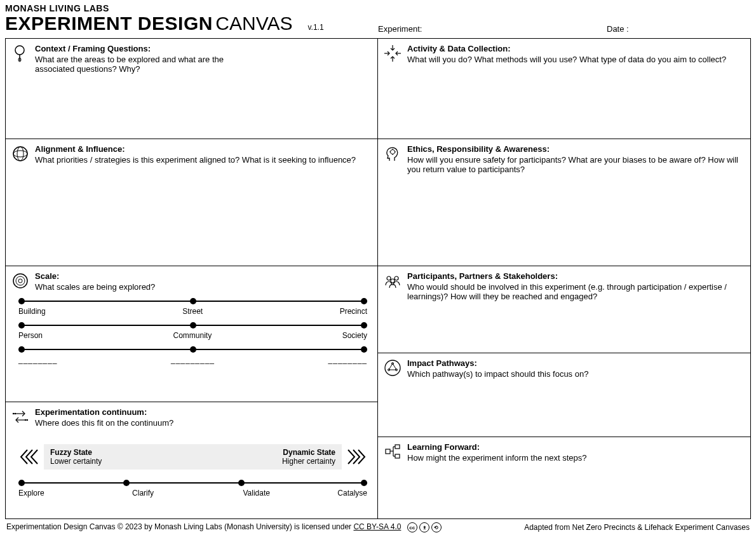 The height and width of the screenshot is (535, 756). Describe the element at coordinates (354, 335) in the screenshot. I see `scale2-r: Society` at that location.